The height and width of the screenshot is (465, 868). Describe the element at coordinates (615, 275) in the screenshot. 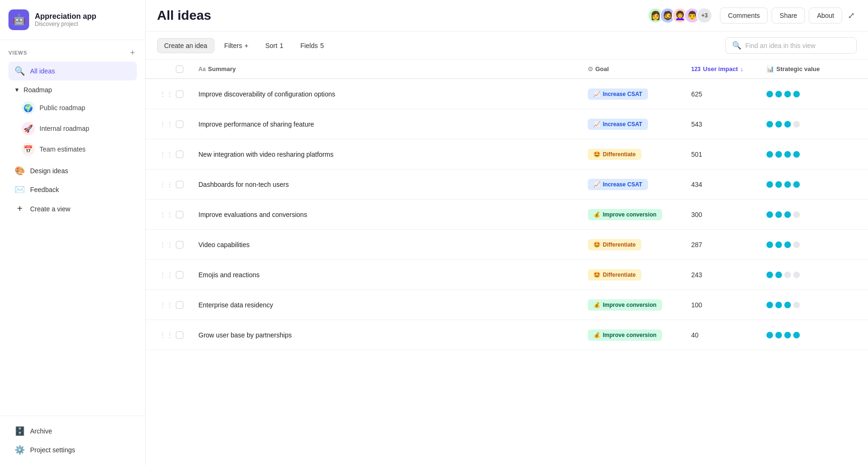

I see `goal-badge-7: 🤩 Differentiate` at that location.